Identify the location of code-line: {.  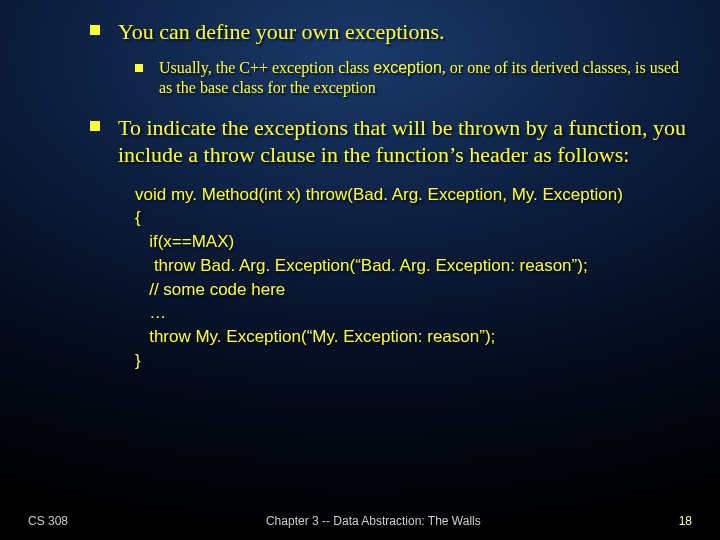
(412, 218).